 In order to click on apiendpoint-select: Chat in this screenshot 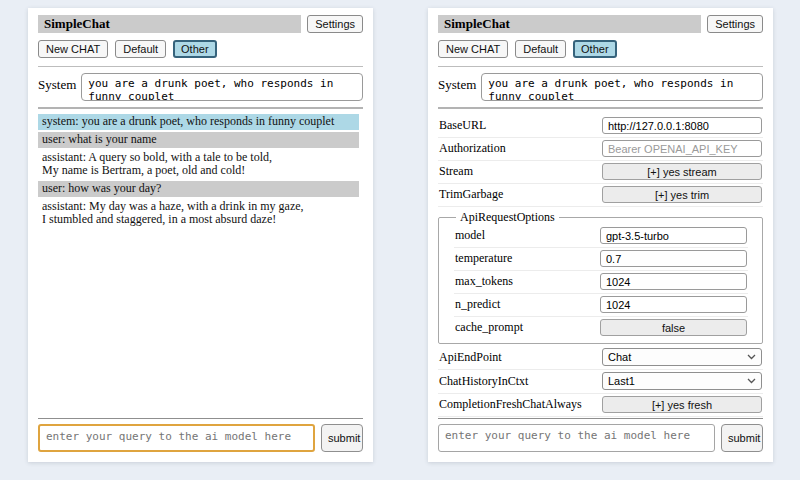, I will do `click(682, 357)`.